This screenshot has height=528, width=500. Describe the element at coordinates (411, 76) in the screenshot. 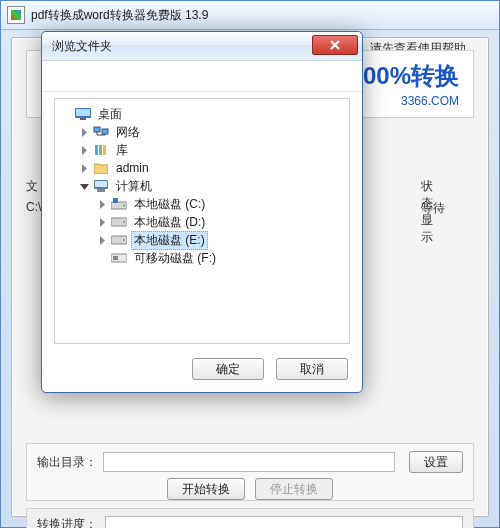

I see `banner-headline: 00%转换` at that location.